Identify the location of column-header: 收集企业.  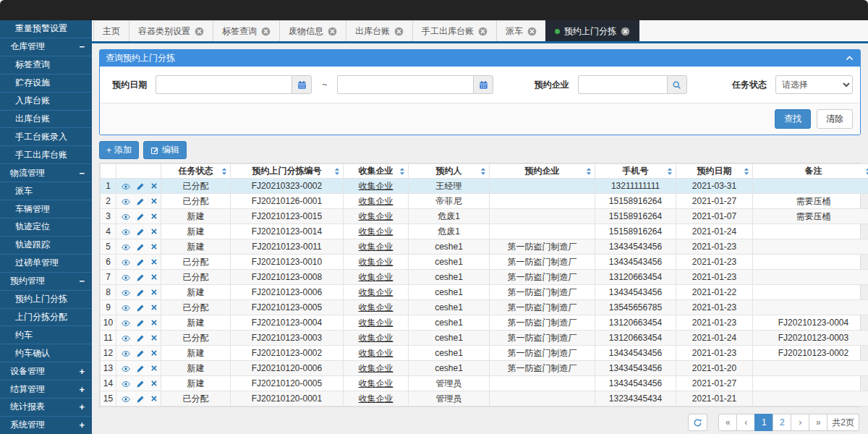
(376, 171).